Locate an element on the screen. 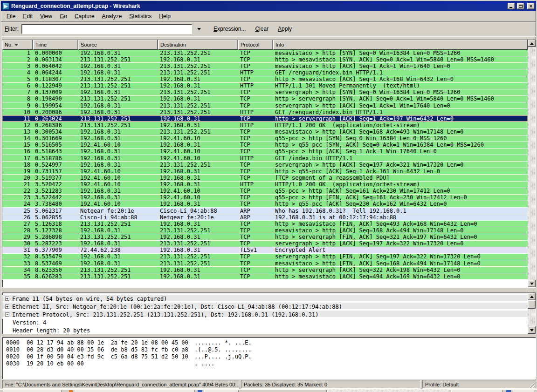  menu-item-help: Help is located at coordinates (165, 16).